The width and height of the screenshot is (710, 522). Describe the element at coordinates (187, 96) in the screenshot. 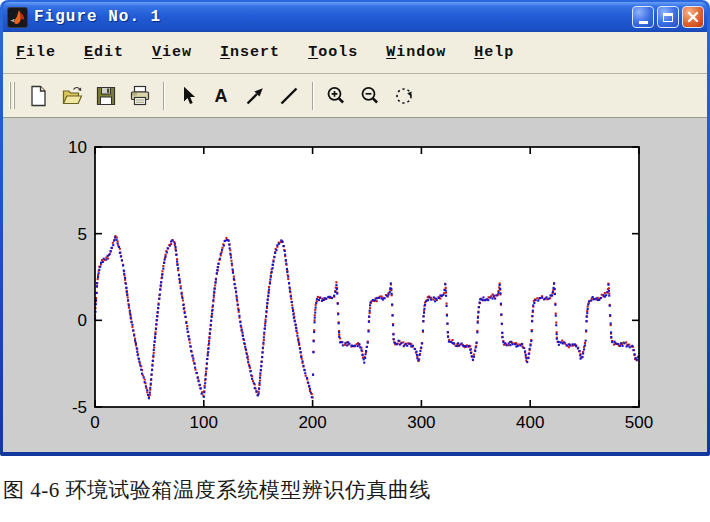

I see `pointer-arrow-icon` at that location.